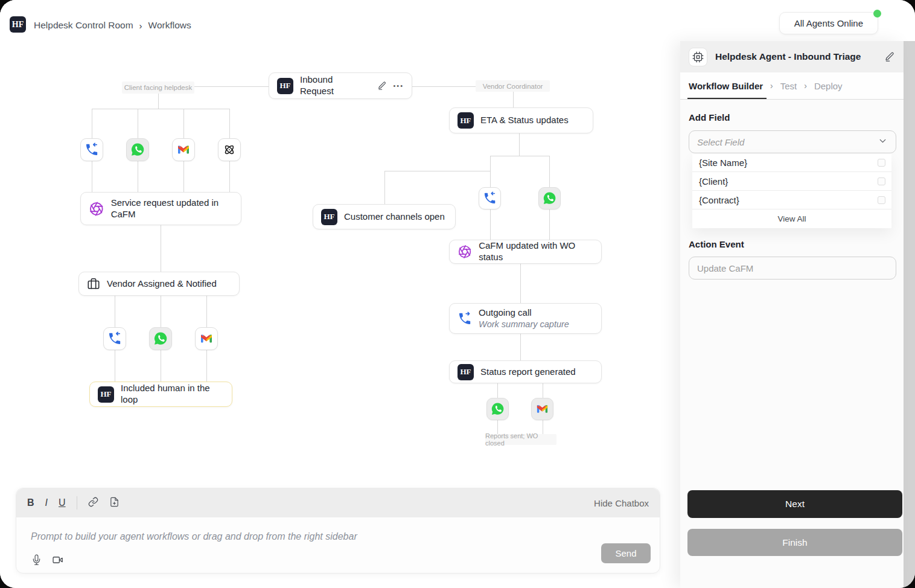 Image resolution: width=915 pixels, height=588 pixels. Describe the element at coordinates (395, 217) in the screenshot. I see `node-label: Customer channels open` at that location.